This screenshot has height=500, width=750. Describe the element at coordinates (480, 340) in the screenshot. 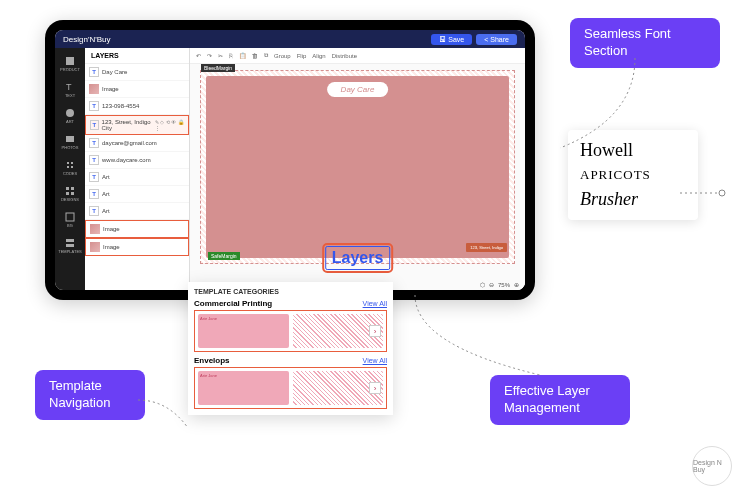

I see `connector-line` at that location.